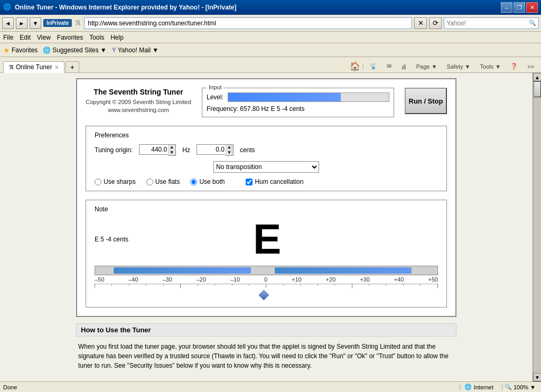  What do you see at coordinates (266, 348) in the screenshot?
I see `howto-section: How to Use the Tuner When you first load…` at bounding box center [266, 348].